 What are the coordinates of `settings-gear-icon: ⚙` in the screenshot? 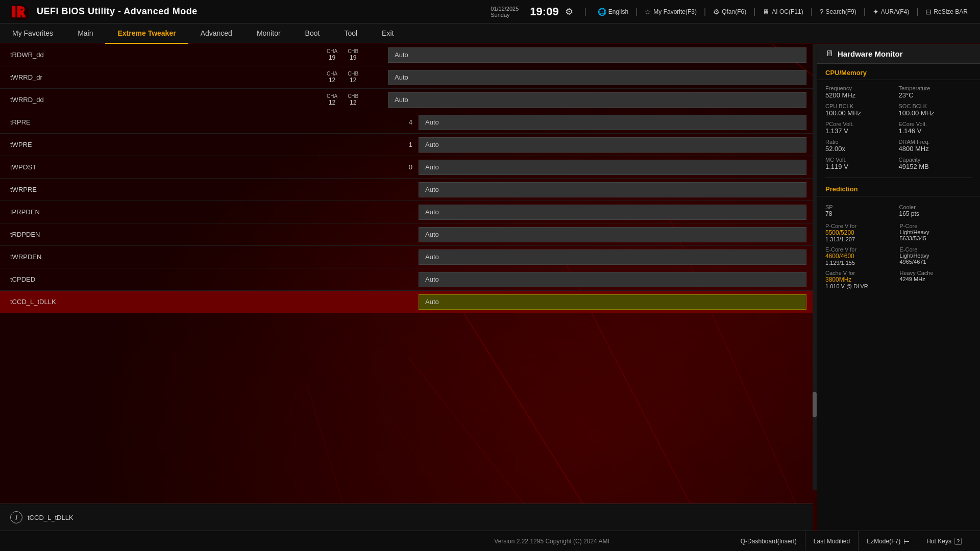 It's located at (569, 12).